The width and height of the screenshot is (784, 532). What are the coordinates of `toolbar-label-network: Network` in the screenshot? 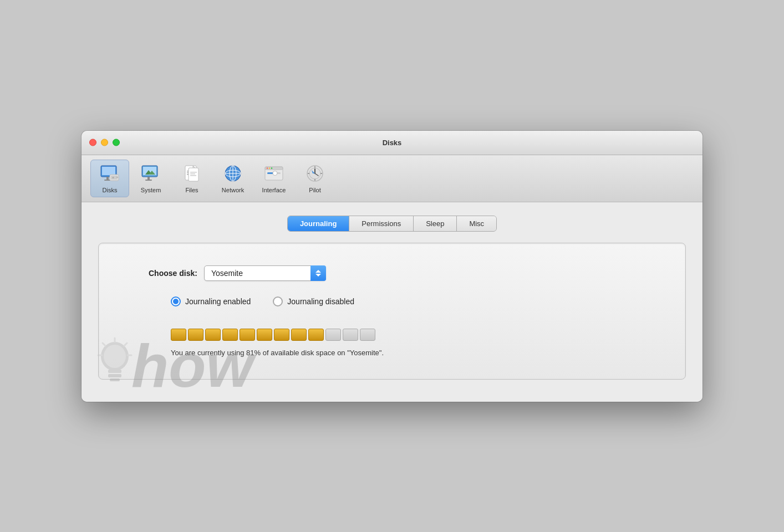 It's located at (233, 190).